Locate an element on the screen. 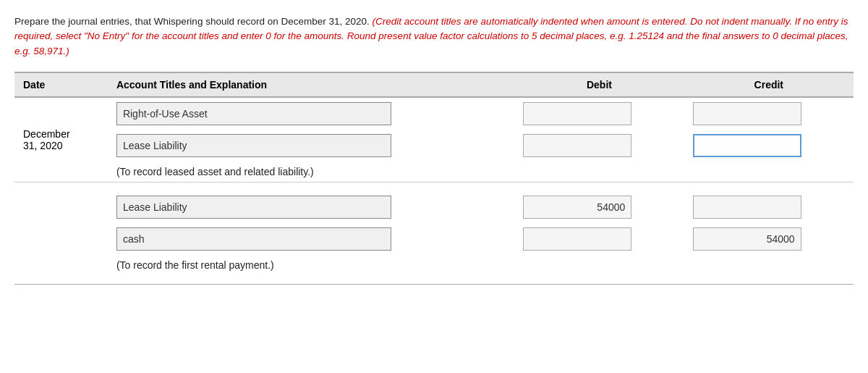 This screenshot has height=373, width=868. row-spacer is located at coordinates (434, 187).